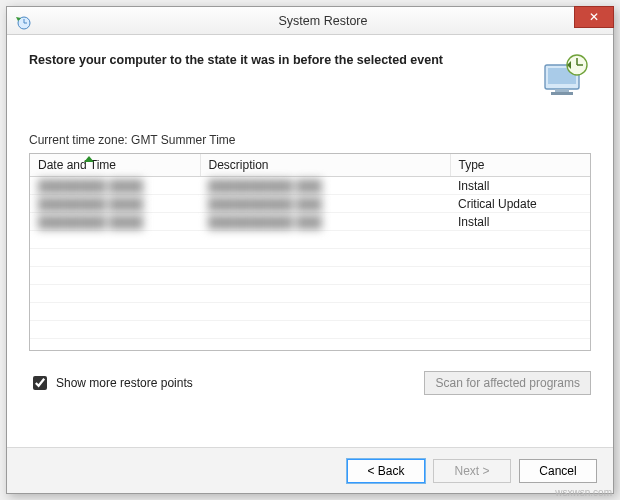 The height and width of the screenshot is (500, 620). Describe the element at coordinates (594, 17) in the screenshot. I see `close-icon: ✕` at that location.